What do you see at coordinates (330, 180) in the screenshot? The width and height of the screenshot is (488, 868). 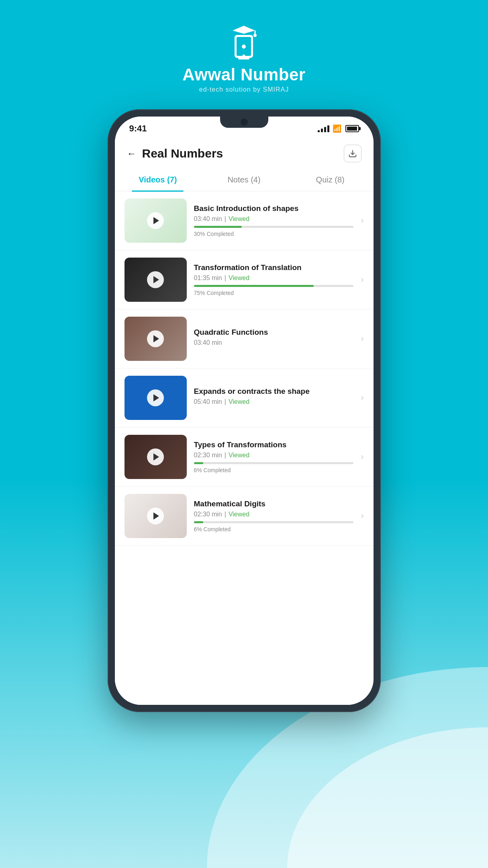 I see `tab-quiz: Quiz (8)` at bounding box center [330, 180].